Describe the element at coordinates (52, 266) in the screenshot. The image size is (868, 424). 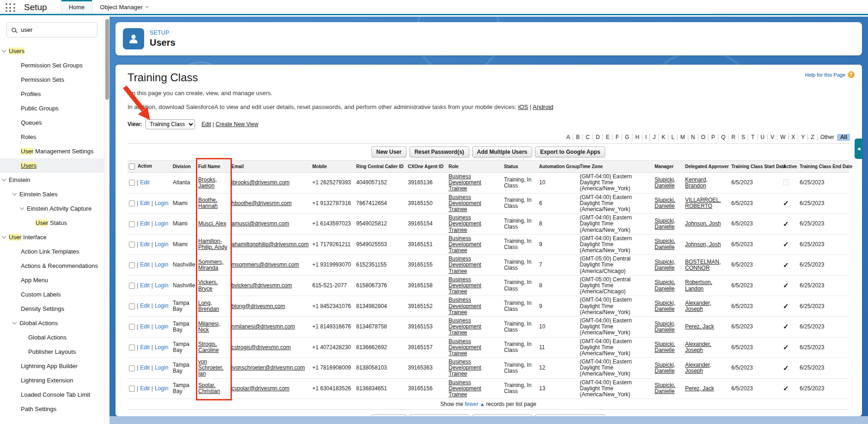
I see `sidebar-item-actions-recommendations: Actions & Recommendations` at that location.